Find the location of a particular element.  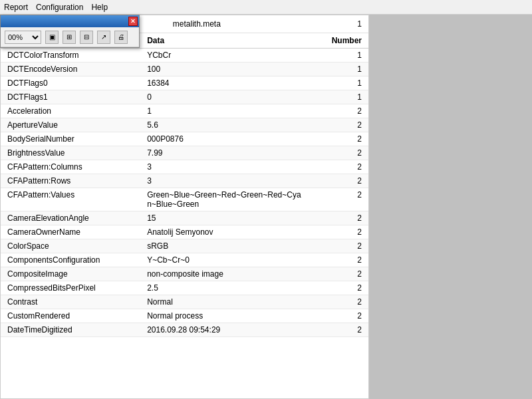

print-icon: 🖨 is located at coordinates (121, 37).